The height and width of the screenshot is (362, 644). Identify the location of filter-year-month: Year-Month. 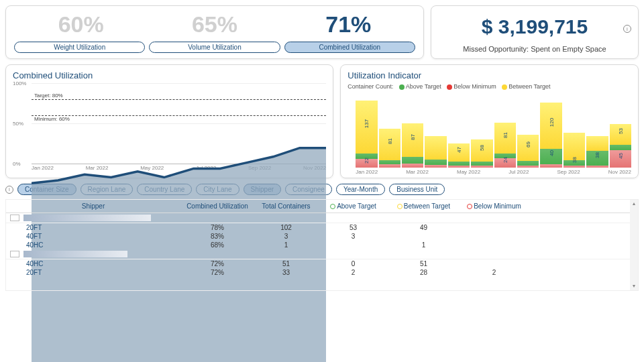
(361, 189).